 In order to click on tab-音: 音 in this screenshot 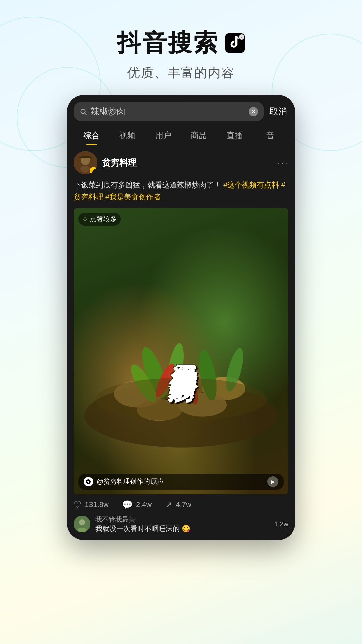, I will do `click(270, 136)`.